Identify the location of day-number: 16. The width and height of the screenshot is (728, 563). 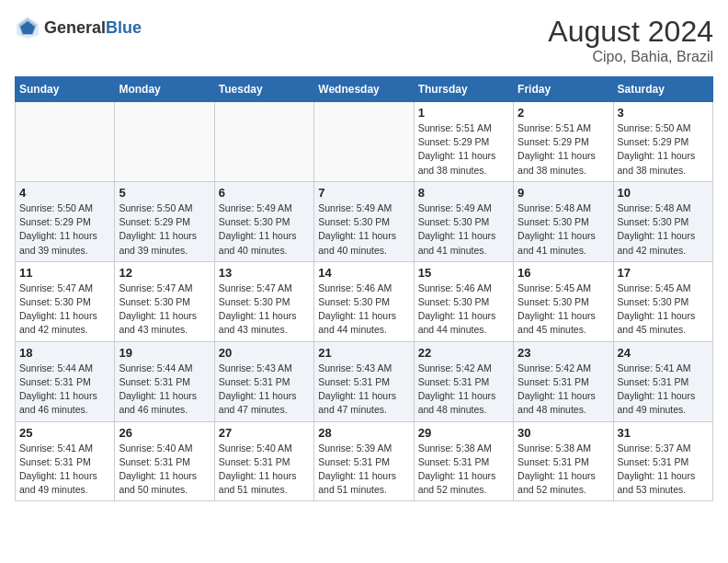
(563, 272).